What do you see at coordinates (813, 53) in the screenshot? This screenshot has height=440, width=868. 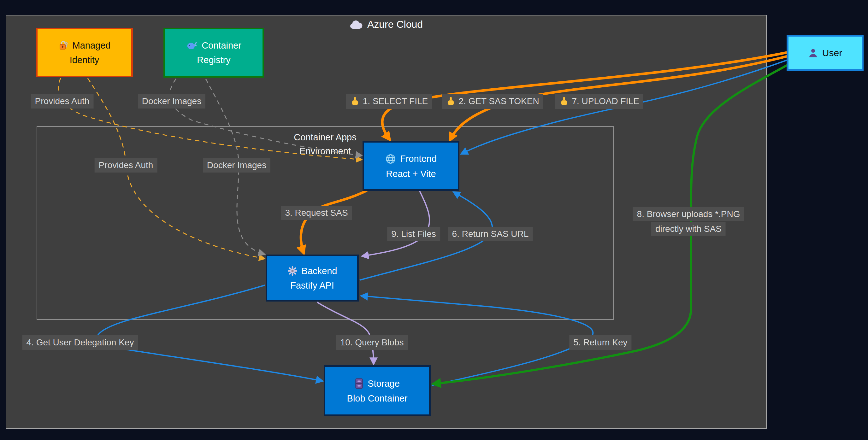 I see `person-icon` at bounding box center [813, 53].